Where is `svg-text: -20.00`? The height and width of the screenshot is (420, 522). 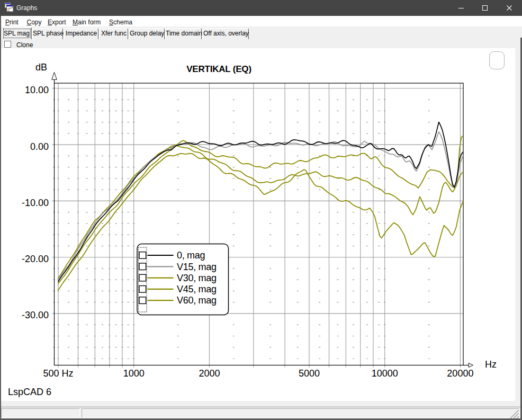
svg-text: -20.00 is located at coordinates (35, 259).